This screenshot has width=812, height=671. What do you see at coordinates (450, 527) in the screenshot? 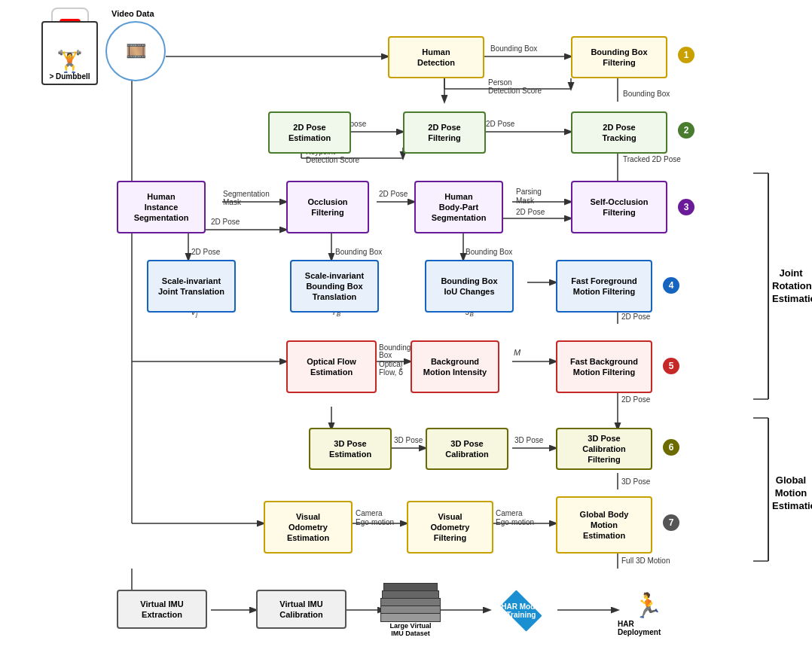
I see `visual-odometry-filt-box: VisualOdometryFiltering` at bounding box center [450, 527].